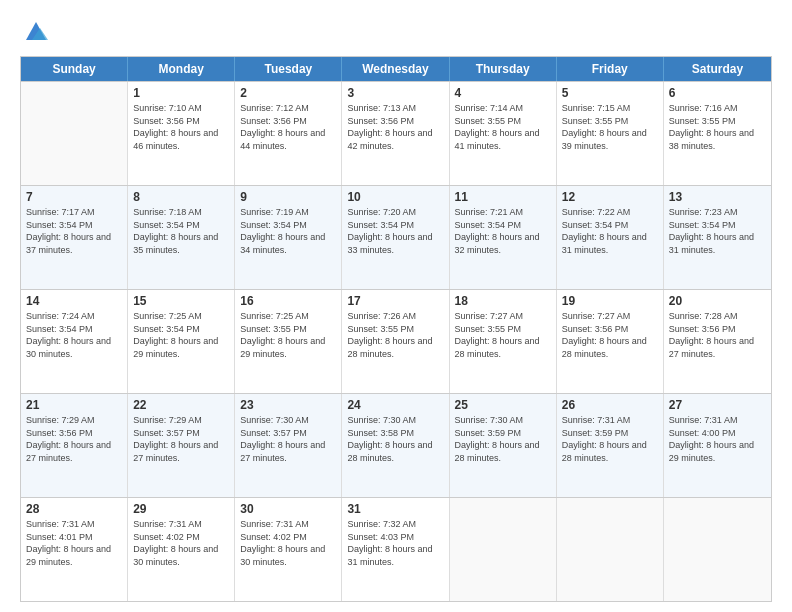 This screenshot has width=792, height=612. Describe the element at coordinates (395, 439) in the screenshot. I see `day-info: Sunrise: 7:30 AMSunset: 3:58 PMDaylight:…` at that location.